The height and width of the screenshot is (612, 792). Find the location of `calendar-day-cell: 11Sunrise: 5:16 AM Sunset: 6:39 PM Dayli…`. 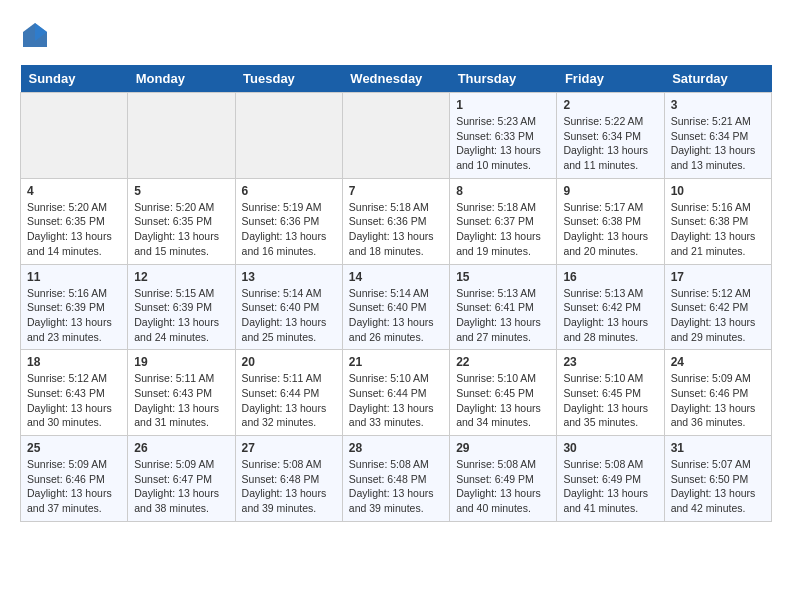

calendar-day-cell: 11Sunrise: 5:16 AM Sunset: 6:39 PM Dayli… is located at coordinates (74, 307).